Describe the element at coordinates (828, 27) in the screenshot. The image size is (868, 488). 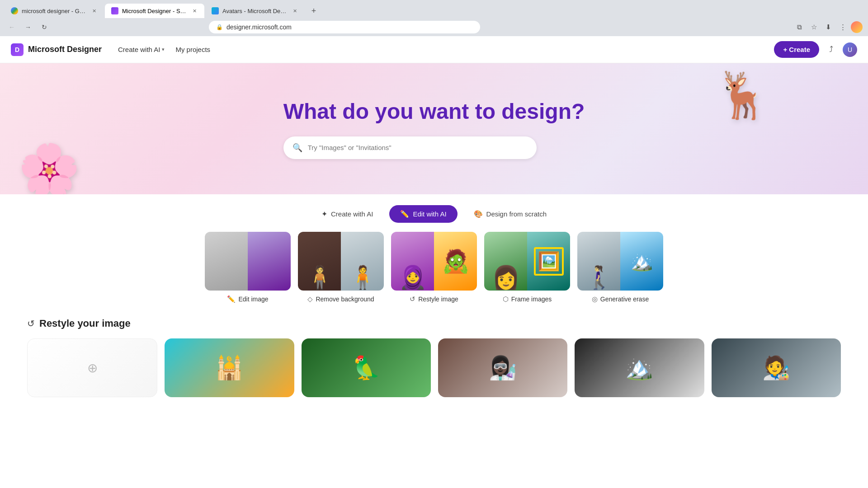
I see `browser-icons: ⧉ ☆ ⬇ ⋮` at that location.